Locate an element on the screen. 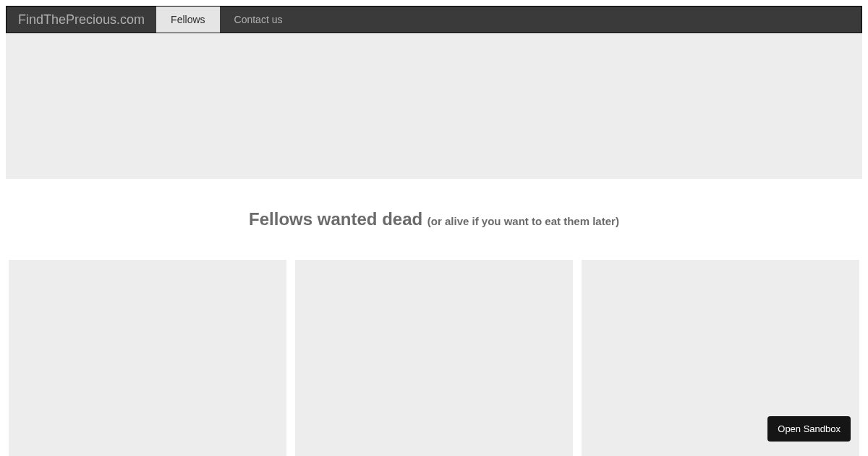 The width and height of the screenshot is (868, 456). nav-item-label: Contact us is located at coordinates (259, 20).